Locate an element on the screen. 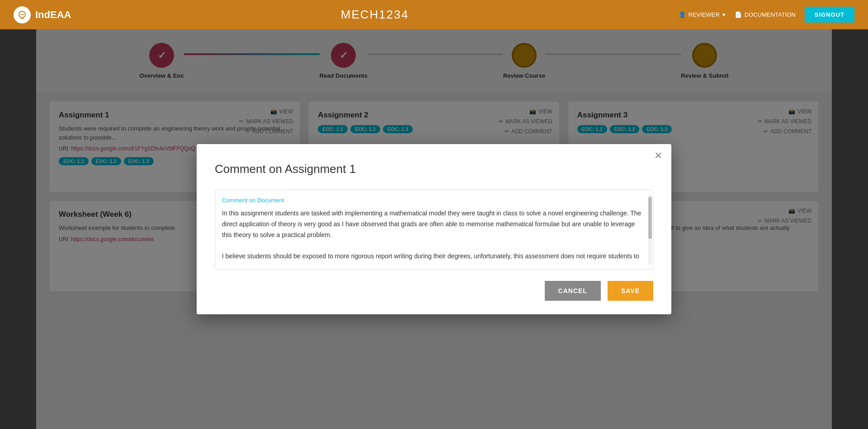 This screenshot has height=429, width=868. navbar-right: 👤 REVIEWER ▾ 📄 DOCUMENTATION SIGNOUT is located at coordinates (767, 14).